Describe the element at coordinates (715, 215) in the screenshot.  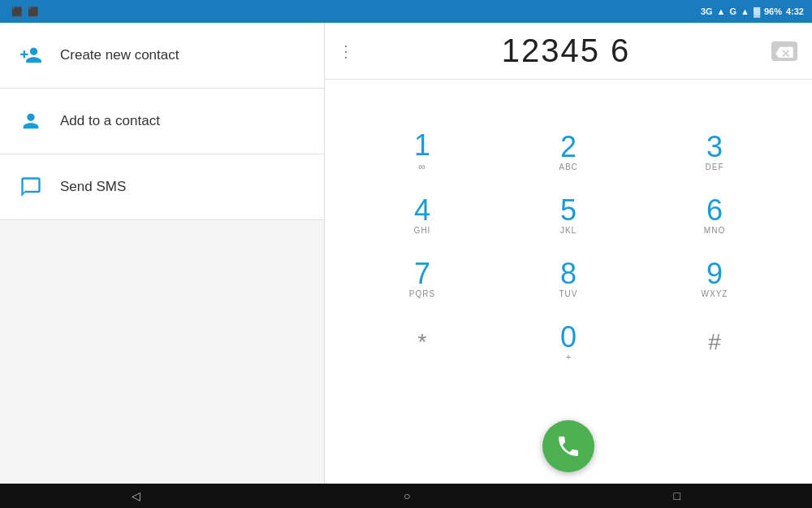
I see `key-6: 6 MNO` at that location.